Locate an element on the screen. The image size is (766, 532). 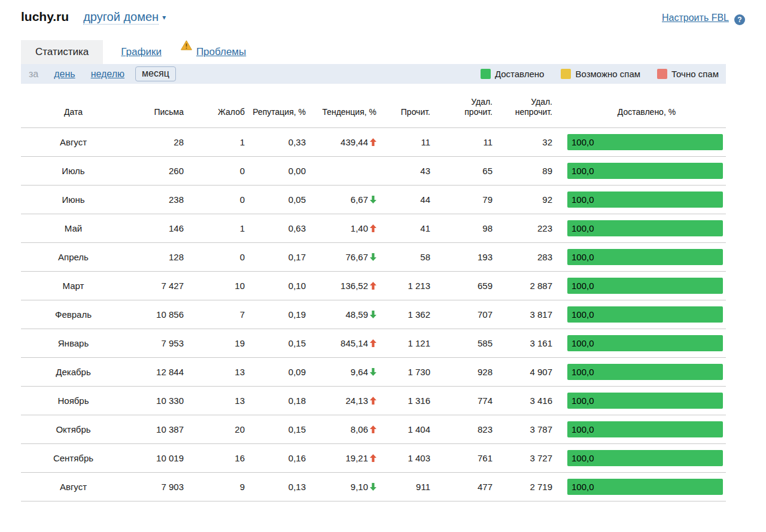
cell-complaints: 0 is located at coordinates (214, 171).